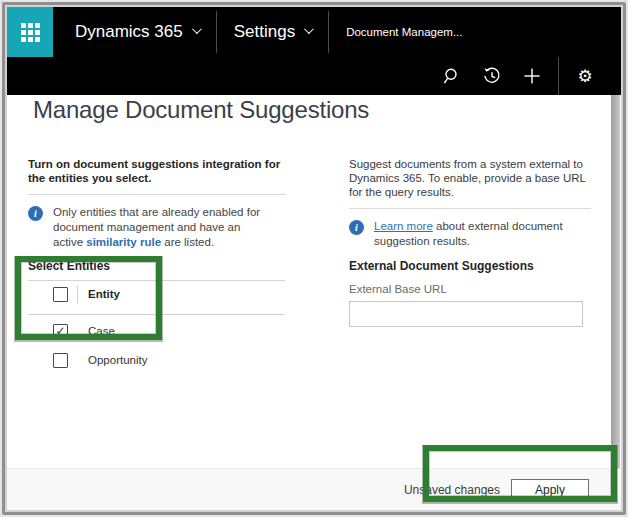 The width and height of the screenshot is (628, 517). What do you see at coordinates (30, 32) in the screenshot?
I see `app-launcher-button` at bounding box center [30, 32].